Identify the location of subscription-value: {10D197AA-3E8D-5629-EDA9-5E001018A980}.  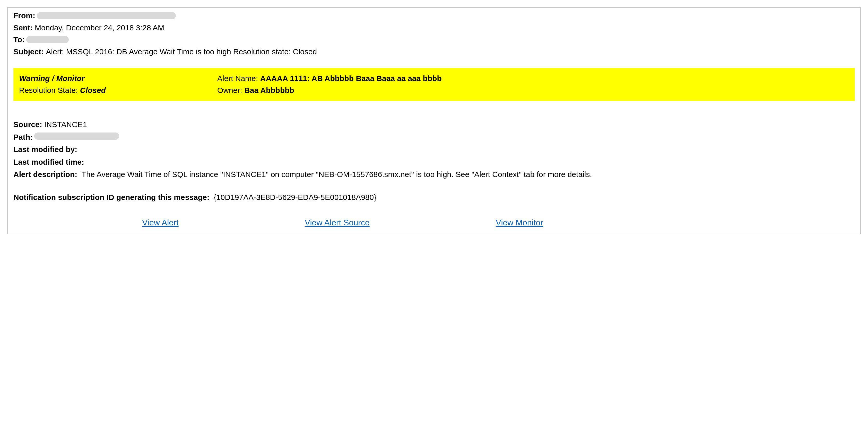
(295, 197).